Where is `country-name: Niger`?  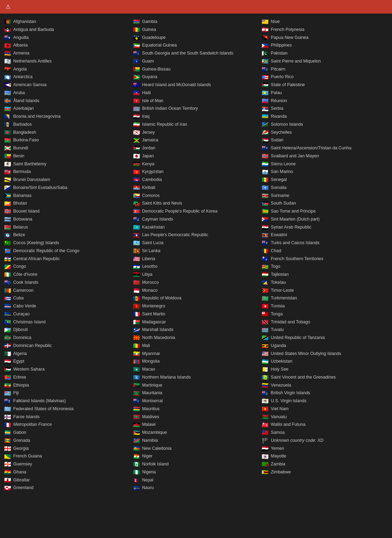
country-name: Niger is located at coordinates (147, 456).